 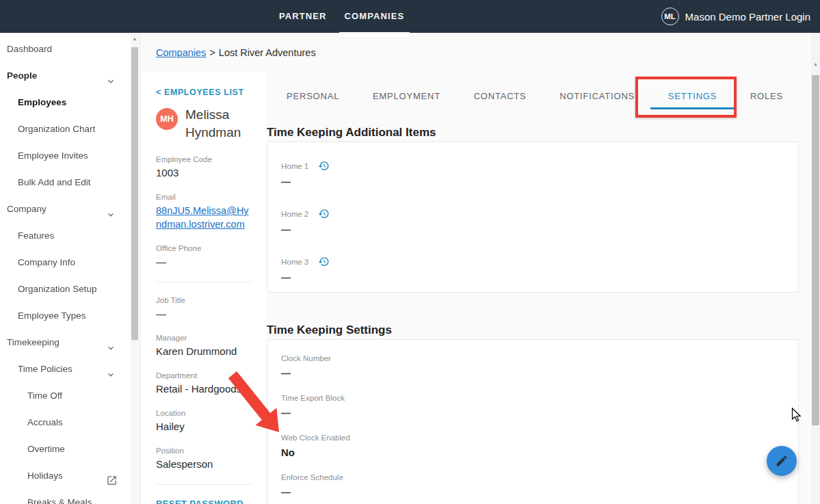 What do you see at coordinates (316, 438) in the screenshot?
I see `field-label: Web Clock Enabled` at bounding box center [316, 438].